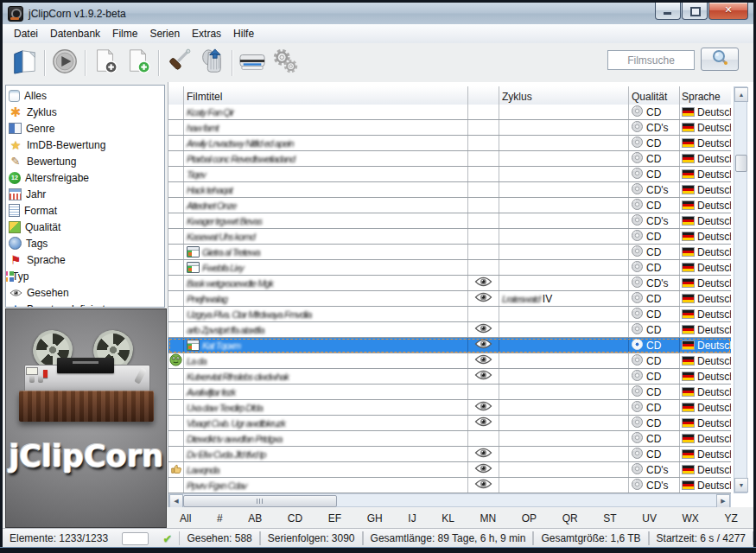 The image size is (756, 553). I want to click on new-database-button, so click(24, 63).